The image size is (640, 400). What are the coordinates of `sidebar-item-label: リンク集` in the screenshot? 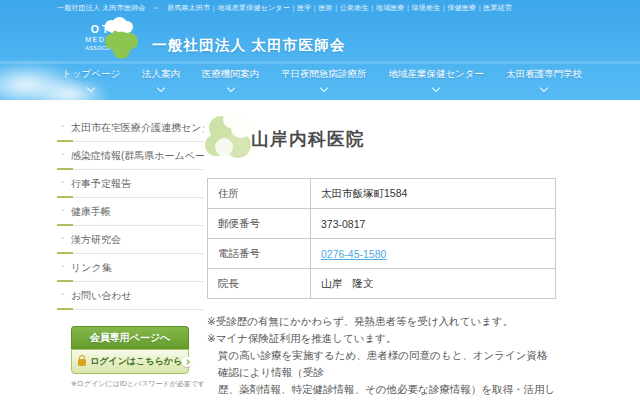 It's located at (138, 268).